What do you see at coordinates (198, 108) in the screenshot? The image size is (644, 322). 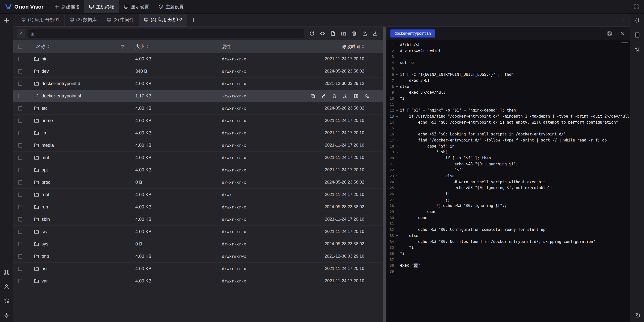 I see `table-row: etc4.00 KBdrwxr-xr-x2024-05-28 23:58:02` at bounding box center [198, 108].